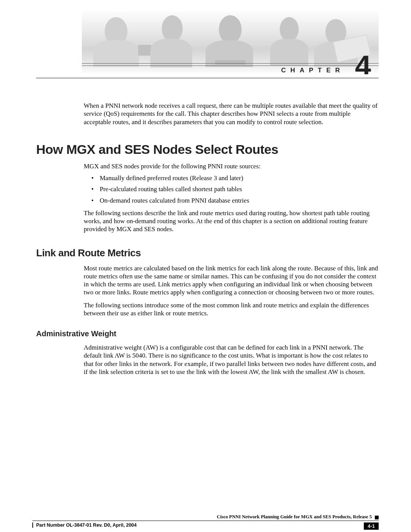  I want to click on paragraph: The following sections describe the link…, so click(231, 221).